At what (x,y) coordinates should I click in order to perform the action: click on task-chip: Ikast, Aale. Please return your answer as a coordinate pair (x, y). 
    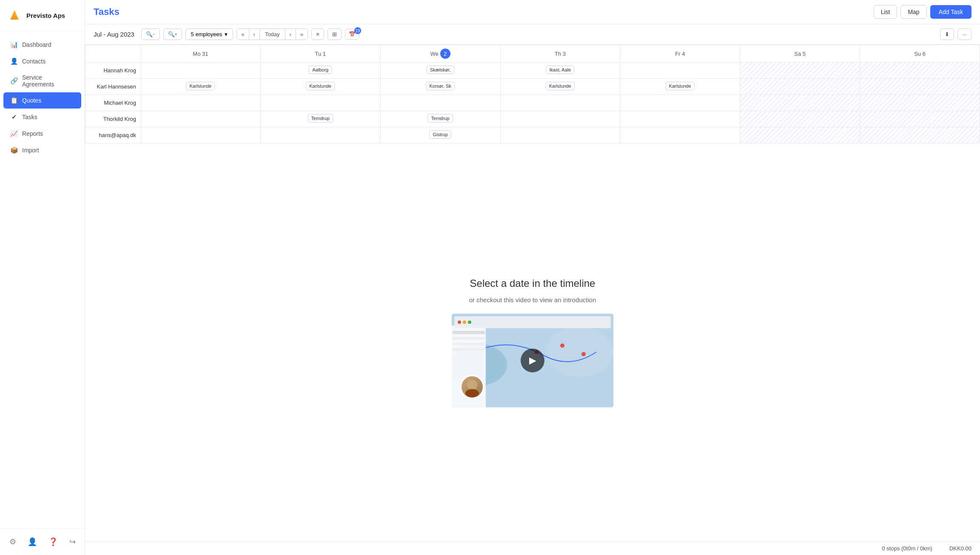
    Looking at the image, I should click on (561, 70).